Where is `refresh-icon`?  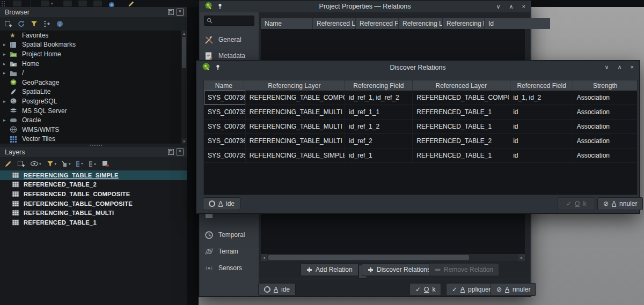
refresh-icon is located at coordinates (21, 24).